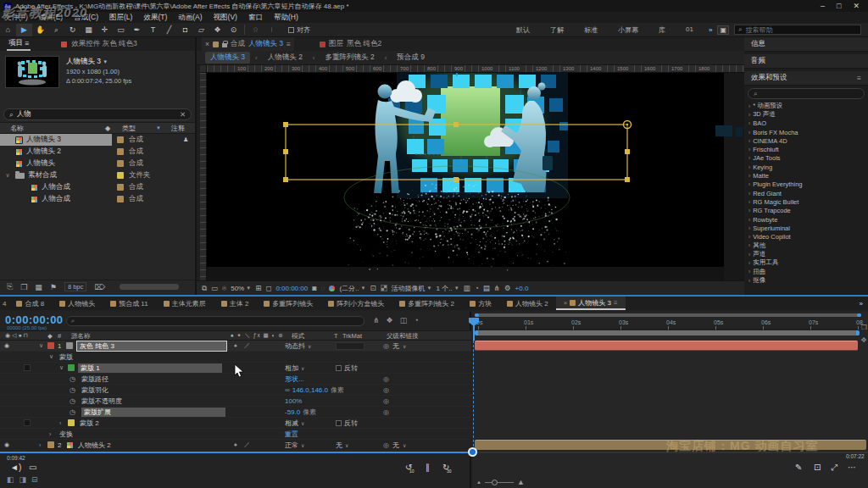  Describe the element at coordinates (217, 30) in the screenshot. I see `roto-brush-tool: ❖` at that location.